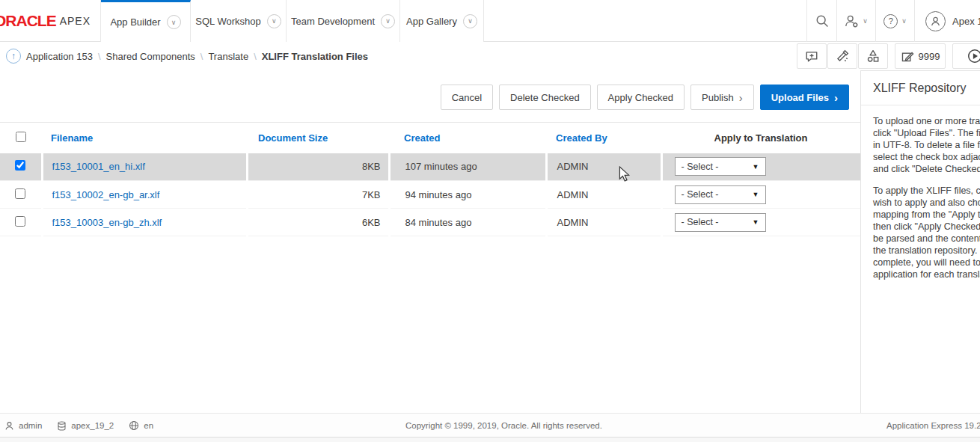 This screenshot has height=442, width=980. Describe the element at coordinates (805, 97) in the screenshot. I see `upload-files-button: Upload Files›` at that location.